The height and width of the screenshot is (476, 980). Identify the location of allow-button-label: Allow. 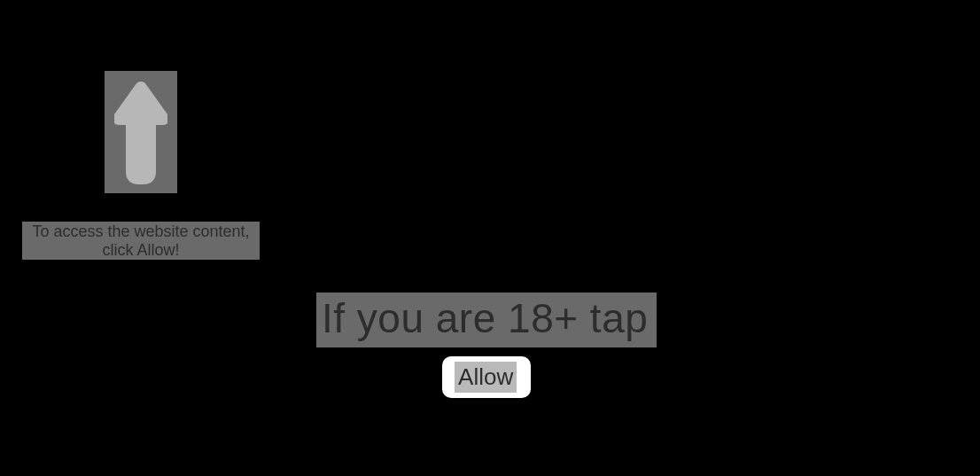
(486, 378).